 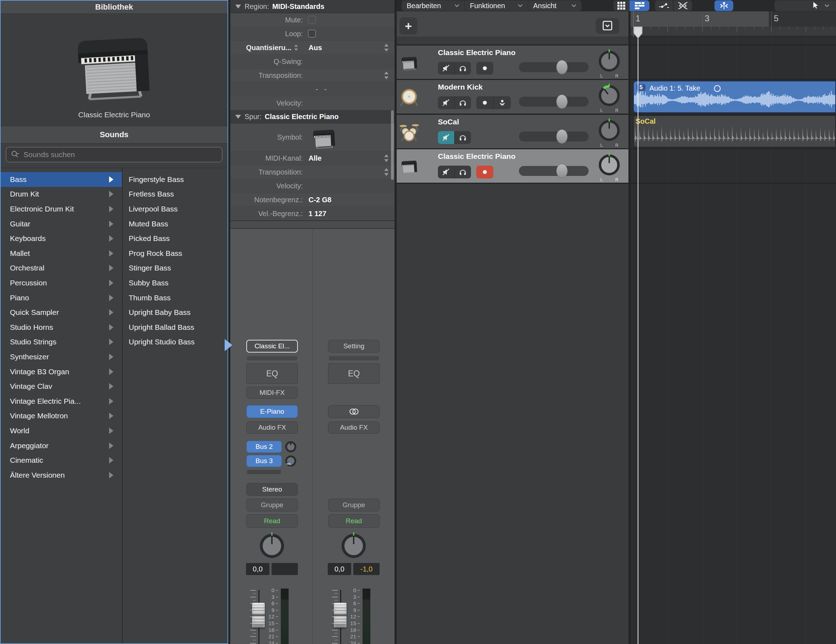 I want to click on region-section-header: Region: MIDI-Standards, so click(x=312, y=7).